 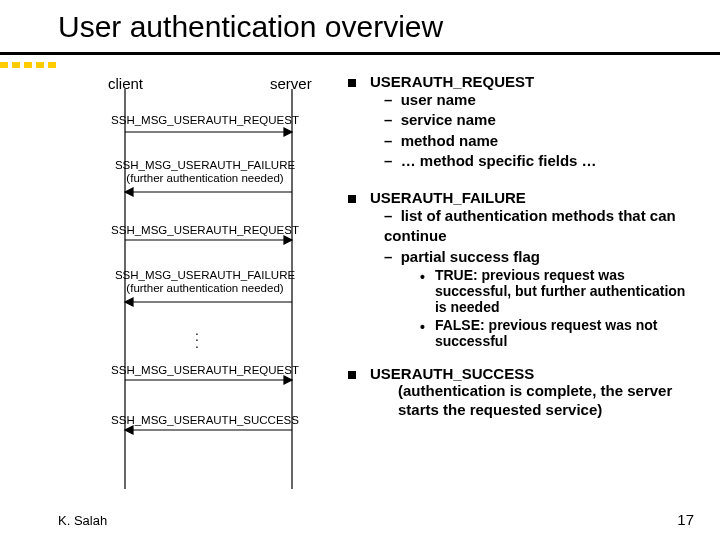 What do you see at coordinates (205, 420) in the screenshot?
I see `msg-success: SSH_MSG_USERAUTH_SUCCESS` at bounding box center [205, 420].